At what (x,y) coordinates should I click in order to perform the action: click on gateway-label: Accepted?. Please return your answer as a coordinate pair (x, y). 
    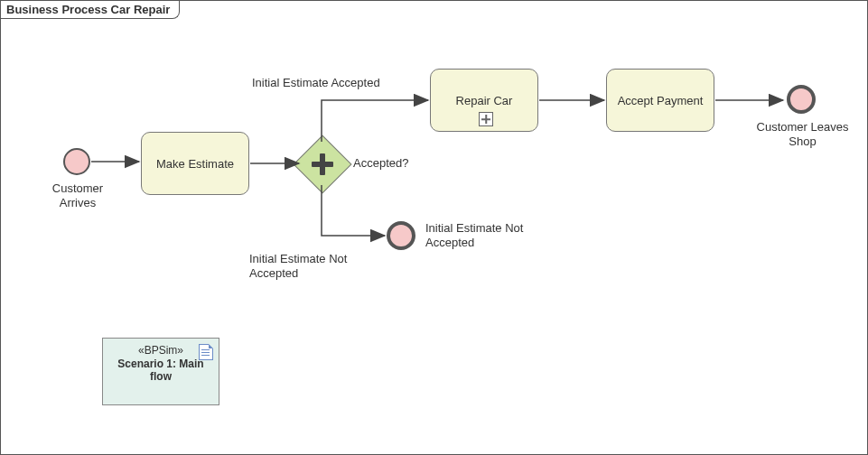
    Looking at the image, I should click on (389, 163).